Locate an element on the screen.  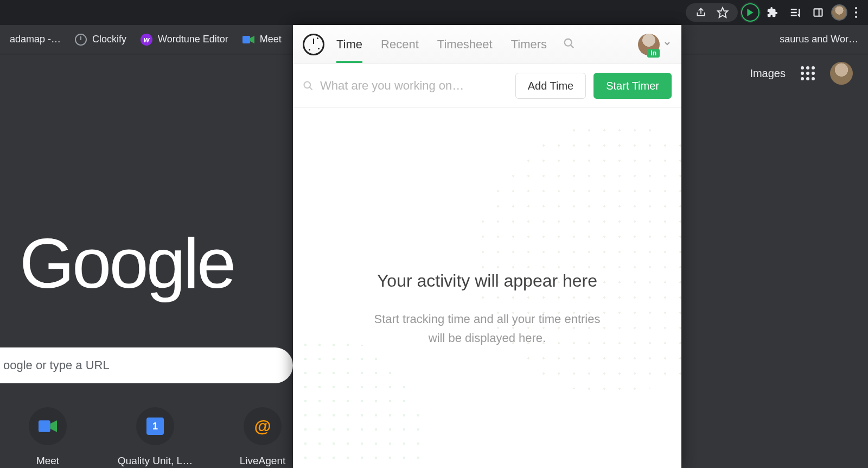
tab-time: Time is located at coordinates (349, 45).